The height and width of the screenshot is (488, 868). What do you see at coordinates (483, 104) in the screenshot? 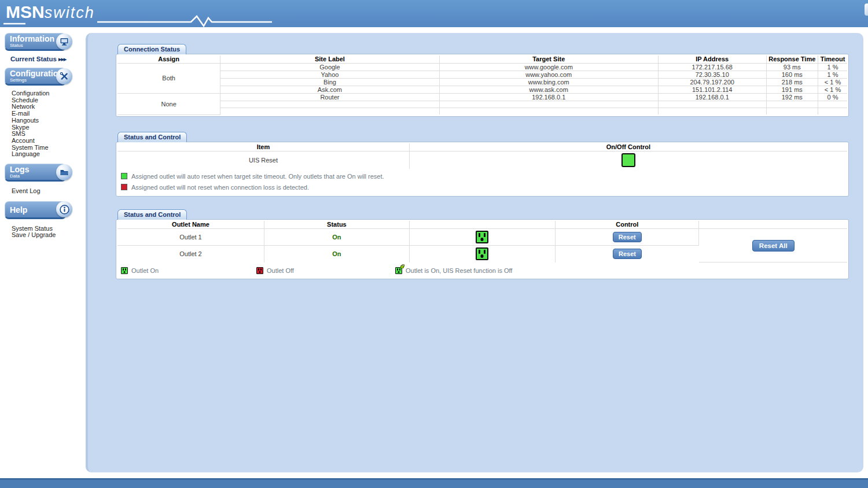
I see `table-row` at bounding box center [483, 104].